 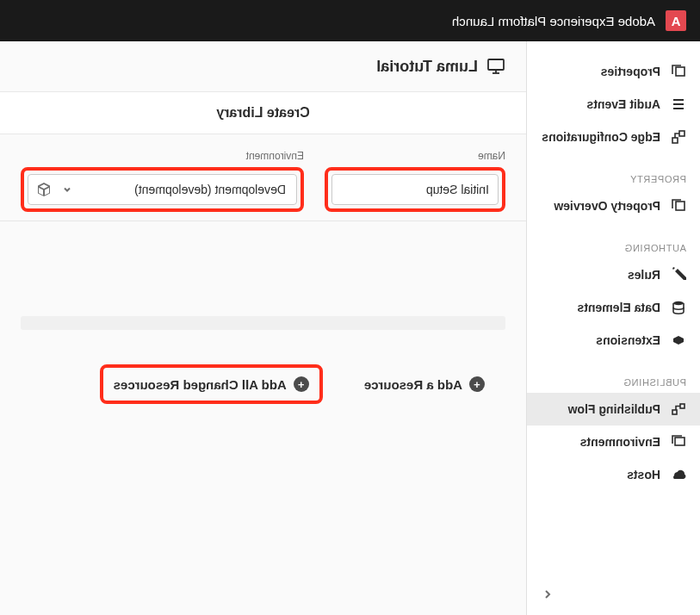 I want to click on rules-icon, so click(x=678, y=275).